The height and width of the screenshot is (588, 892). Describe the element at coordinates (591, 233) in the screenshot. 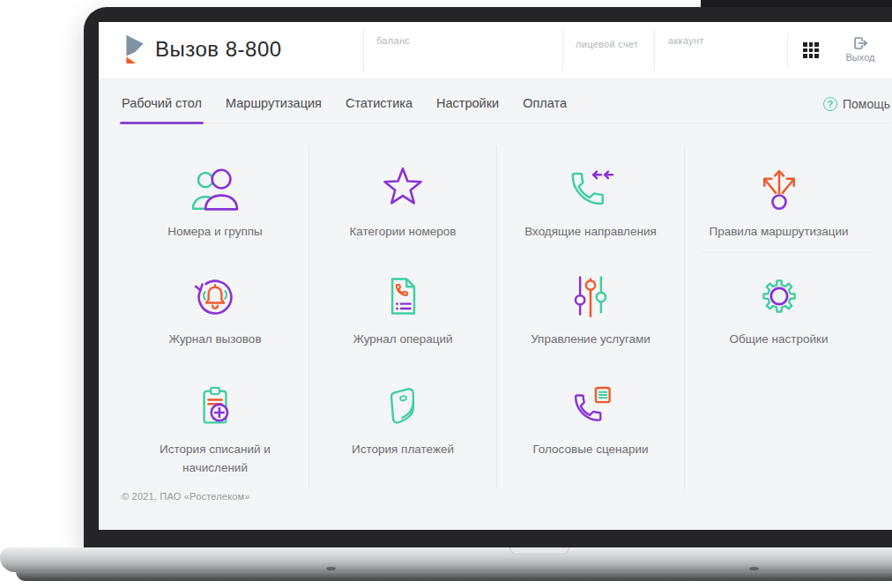

I see `menu-item-label: Входящие направления` at that location.